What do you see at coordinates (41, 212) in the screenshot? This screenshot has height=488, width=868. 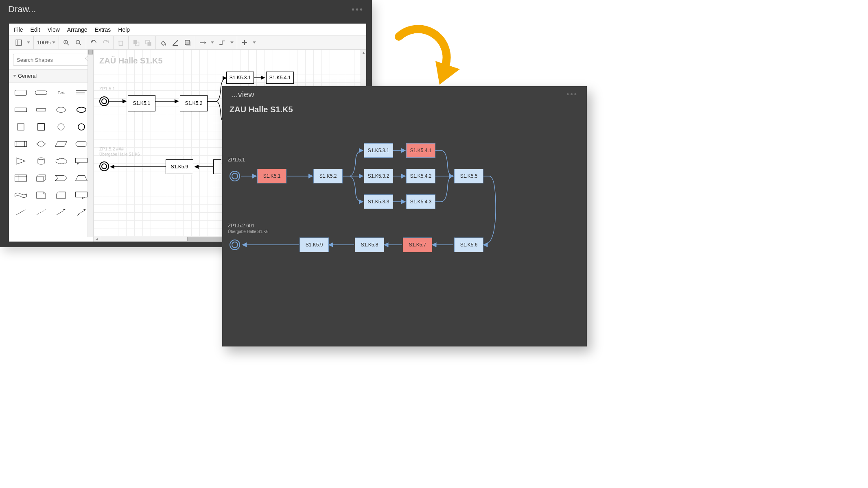 I see `shape-line-dashed` at bounding box center [41, 212].